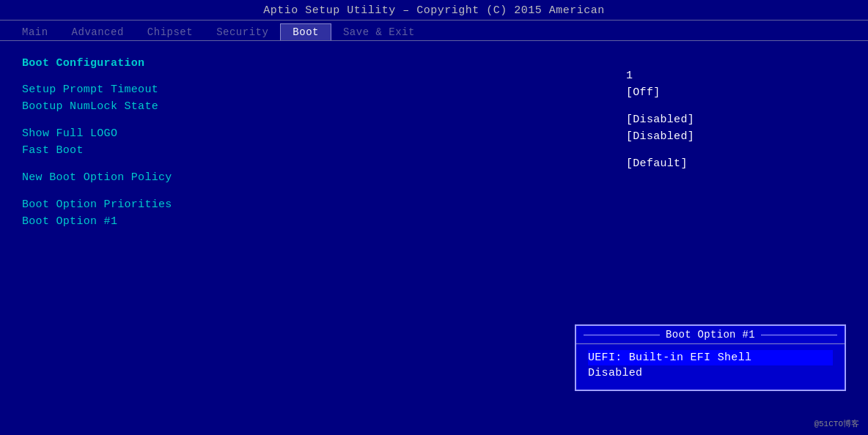  Describe the element at coordinates (740, 92) in the screenshot. I see `value-numlock-state: [Off]` at that location.